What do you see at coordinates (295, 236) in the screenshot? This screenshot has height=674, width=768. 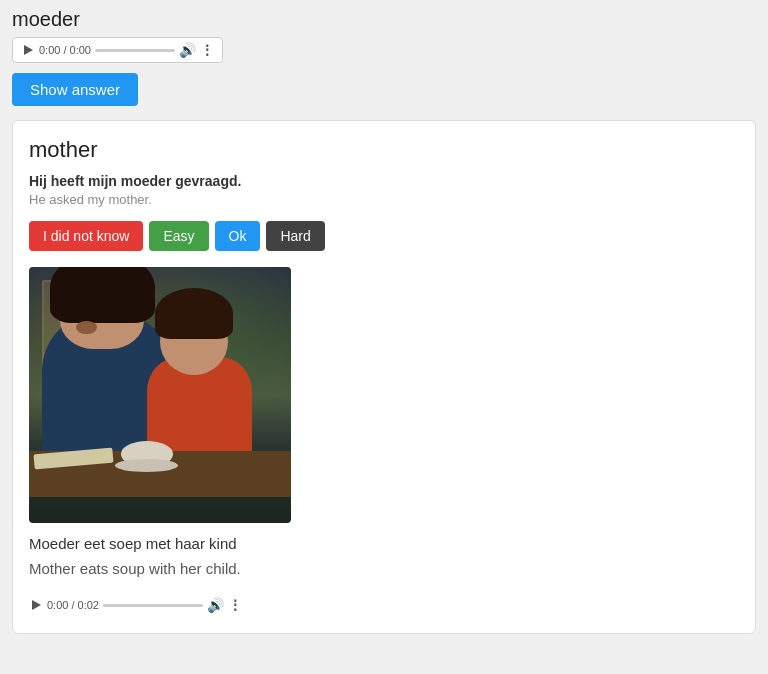 I see `hard-button: Hard` at bounding box center [295, 236].